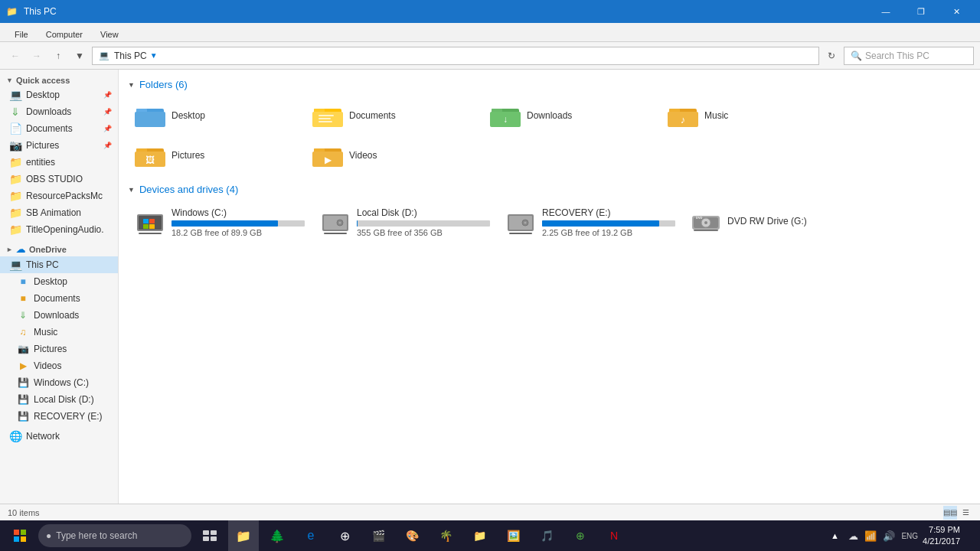  I want to click on sidebar: ▼ Quick access 💻 Desktop 📌 ⇓ Downloads 📌…, so click(60, 286).